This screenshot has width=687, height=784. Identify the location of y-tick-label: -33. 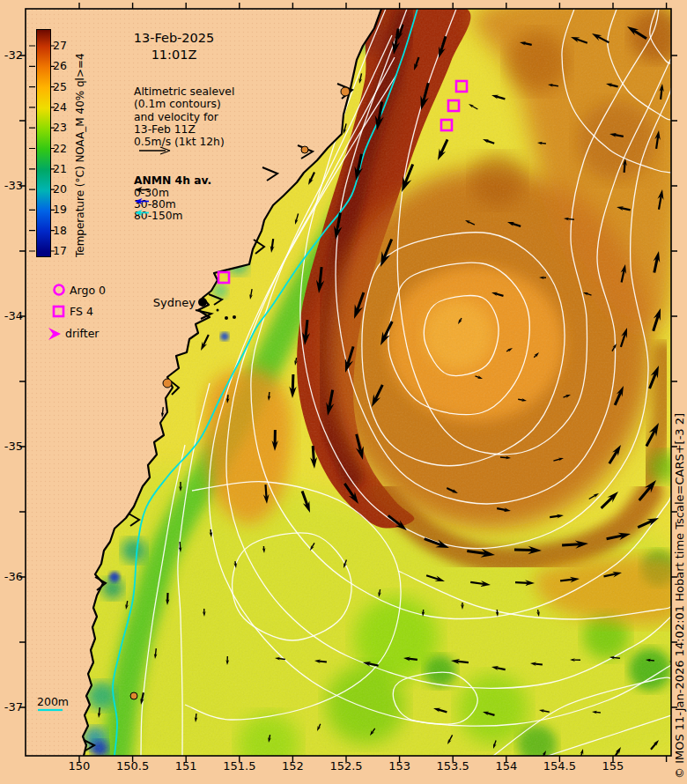
(11, 185).